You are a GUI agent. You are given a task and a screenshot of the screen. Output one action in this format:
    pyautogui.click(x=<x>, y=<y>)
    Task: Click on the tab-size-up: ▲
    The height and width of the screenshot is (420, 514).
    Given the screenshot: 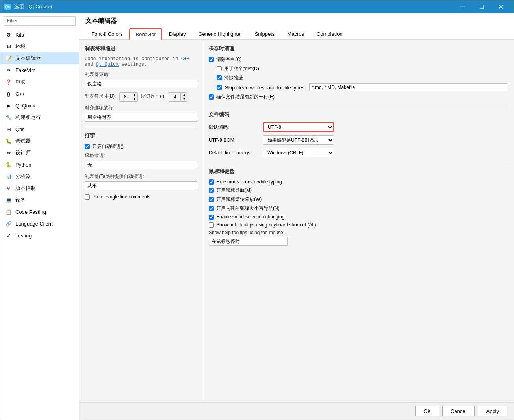 What is the action you would take?
    pyautogui.click(x=134, y=94)
    